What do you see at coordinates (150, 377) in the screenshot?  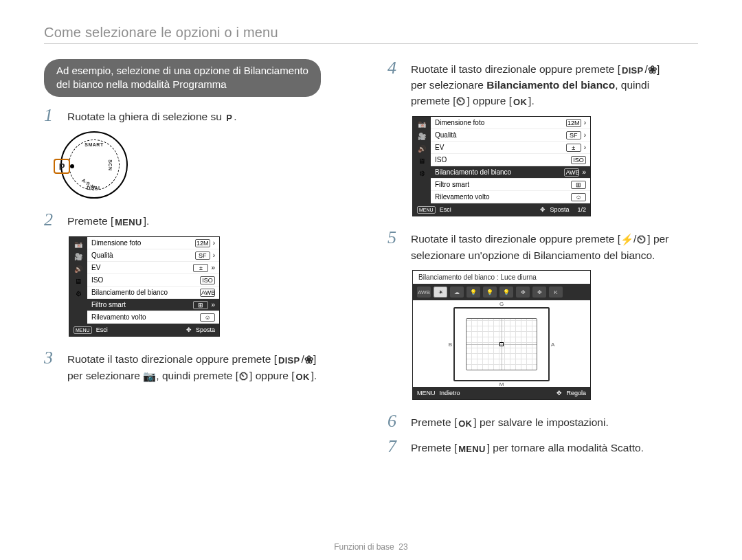 I see `camera-icon: 📷` at bounding box center [150, 377].